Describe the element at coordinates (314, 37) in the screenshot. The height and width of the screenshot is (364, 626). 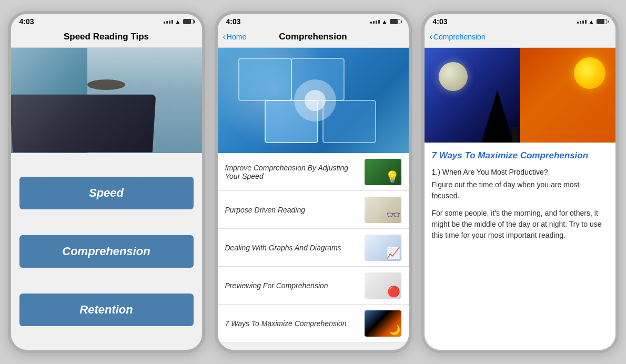
I see `nav-bar-2: ‹ Home Comprehension` at that location.